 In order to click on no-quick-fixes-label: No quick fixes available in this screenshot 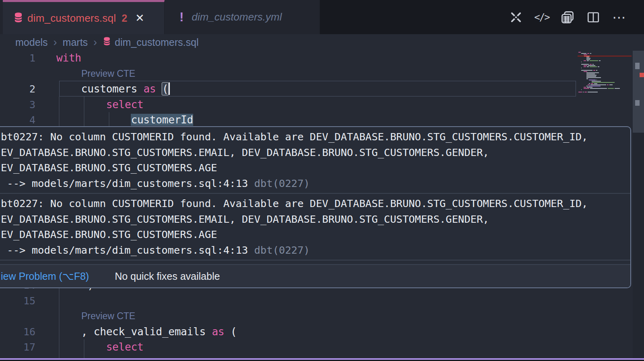, I will do `click(167, 277)`.